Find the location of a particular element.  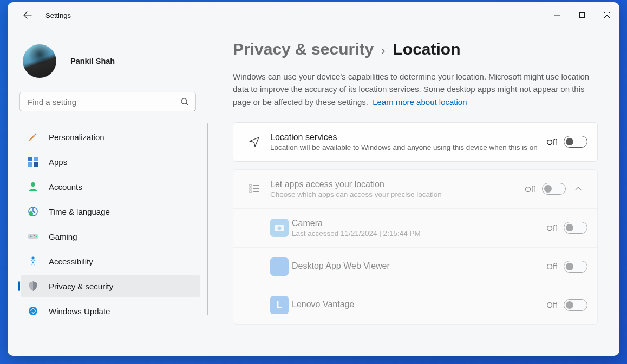

caption-buttons is located at coordinates (582, 15).